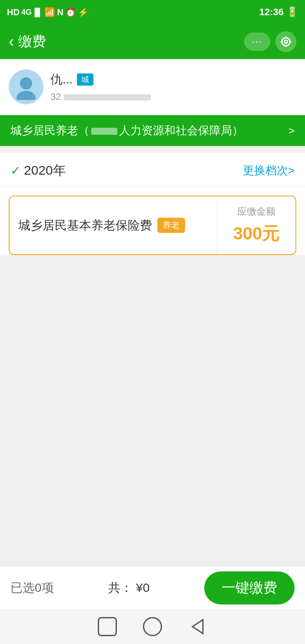 The height and width of the screenshot is (644, 305). Describe the element at coordinates (272, 12) in the screenshot. I see `status-time: 12:36` at that location.